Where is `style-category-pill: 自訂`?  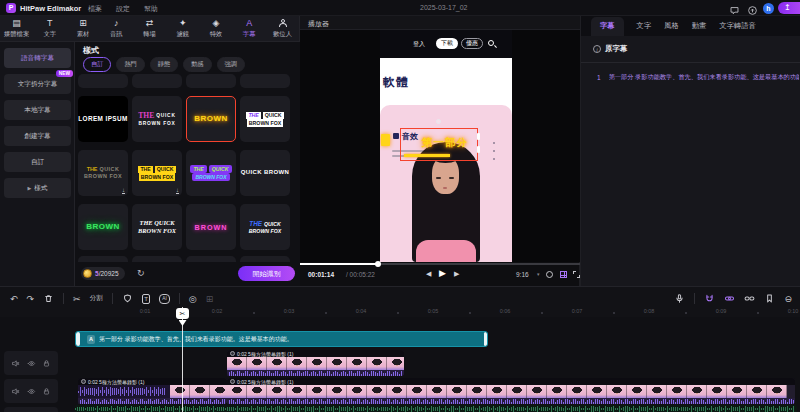
style-category-pill: 自訂 is located at coordinates (97, 64).